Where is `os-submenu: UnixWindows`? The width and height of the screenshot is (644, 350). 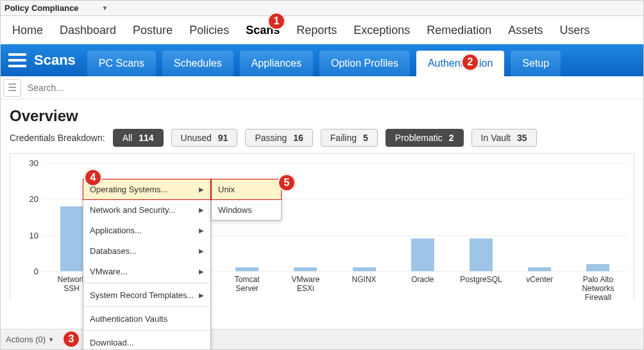 os-submenu: UnixWindows is located at coordinates (246, 200).